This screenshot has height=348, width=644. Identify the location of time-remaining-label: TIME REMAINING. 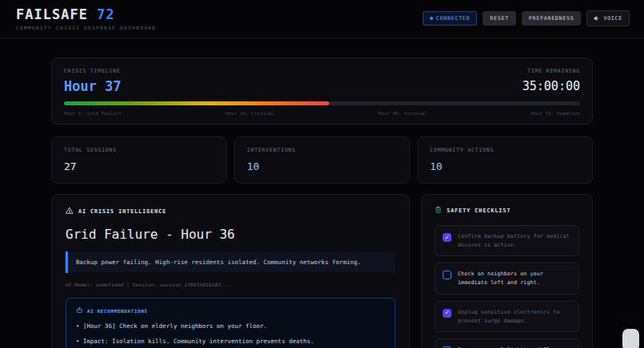
(551, 71).